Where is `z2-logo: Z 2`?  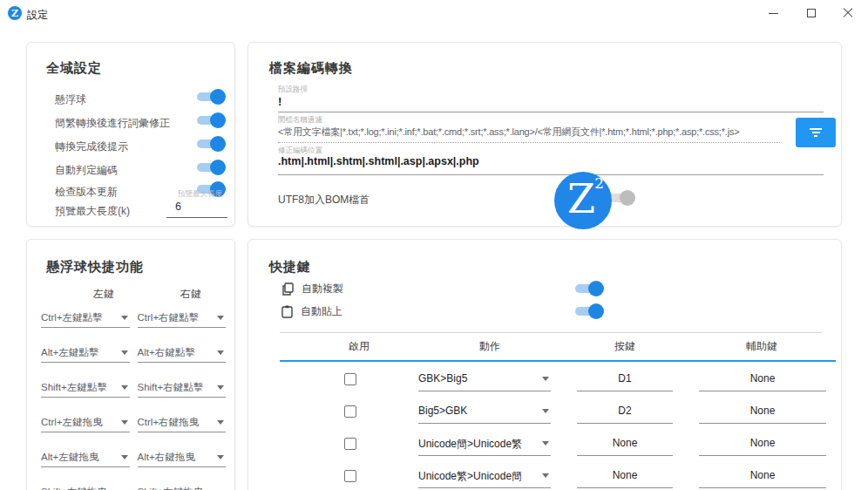
z2-logo: Z 2 is located at coordinates (583, 201).